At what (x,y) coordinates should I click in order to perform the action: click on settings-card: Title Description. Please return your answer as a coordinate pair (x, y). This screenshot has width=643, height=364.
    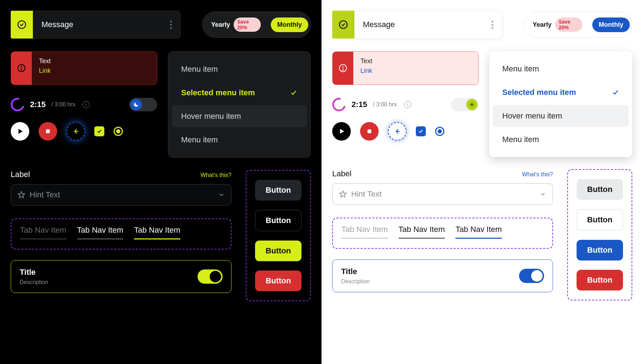
    Looking at the image, I should click on (121, 277).